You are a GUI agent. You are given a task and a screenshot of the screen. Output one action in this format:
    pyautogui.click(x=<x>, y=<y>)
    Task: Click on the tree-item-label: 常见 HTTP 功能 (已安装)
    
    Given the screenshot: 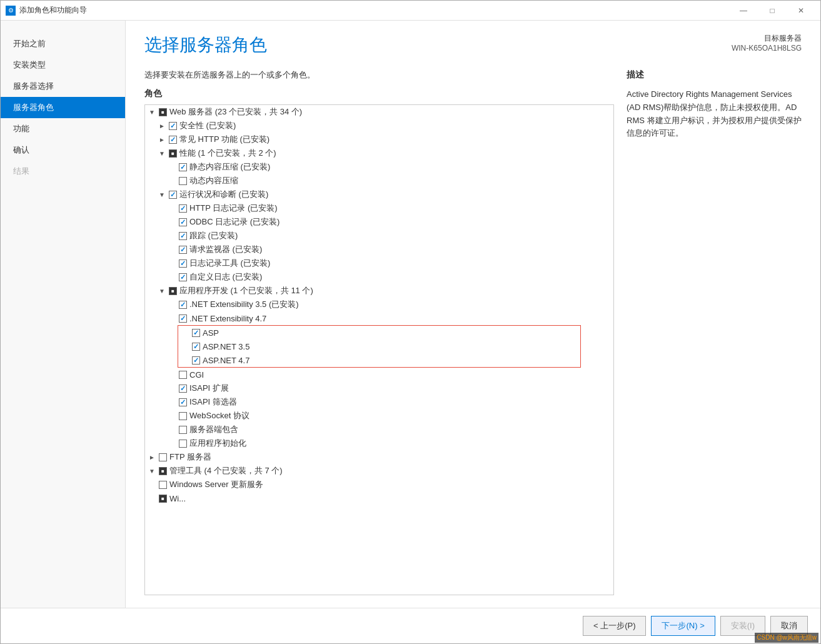 What is the action you would take?
    pyautogui.click(x=395, y=139)
    